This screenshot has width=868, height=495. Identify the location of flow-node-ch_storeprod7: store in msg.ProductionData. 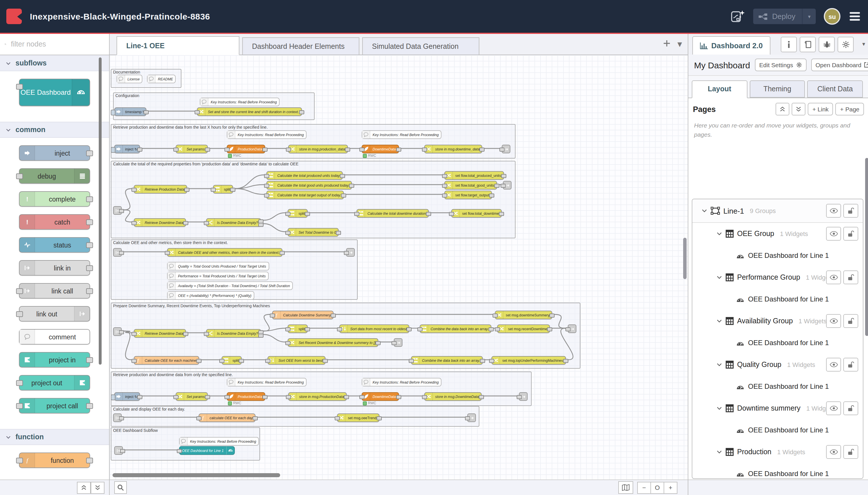
(317, 396).